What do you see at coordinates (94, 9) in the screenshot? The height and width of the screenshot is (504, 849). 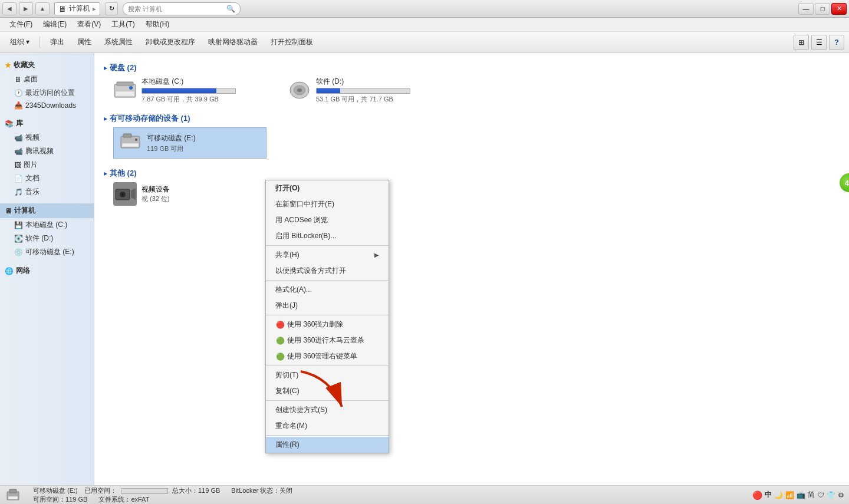 I see `address-arrow: ▸` at bounding box center [94, 9].